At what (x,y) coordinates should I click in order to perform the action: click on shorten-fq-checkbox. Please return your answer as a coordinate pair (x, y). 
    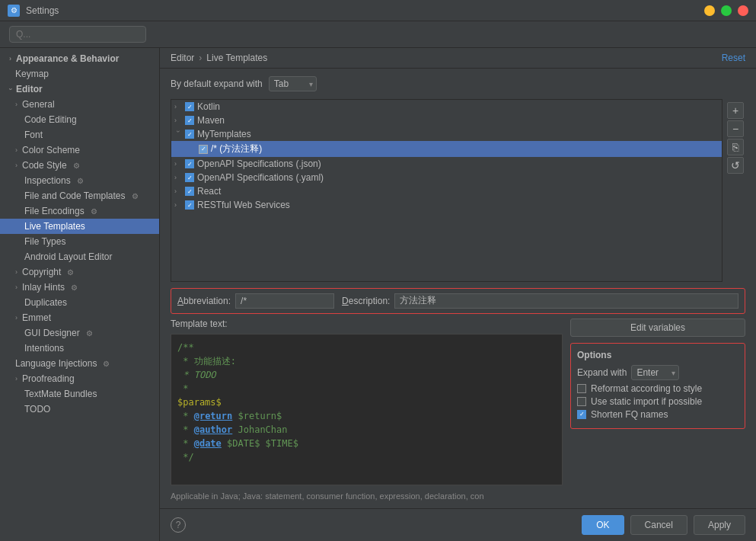
    Looking at the image, I should click on (582, 415).